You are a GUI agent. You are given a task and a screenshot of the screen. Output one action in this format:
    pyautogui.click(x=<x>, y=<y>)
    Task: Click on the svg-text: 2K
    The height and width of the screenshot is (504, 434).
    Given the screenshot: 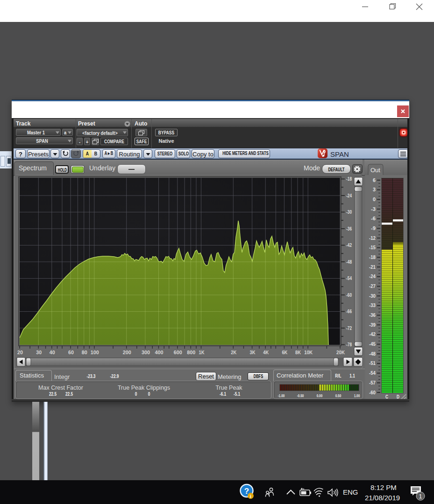 What is the action you would take?
    pyautogui.click(x=234, y=353)
    